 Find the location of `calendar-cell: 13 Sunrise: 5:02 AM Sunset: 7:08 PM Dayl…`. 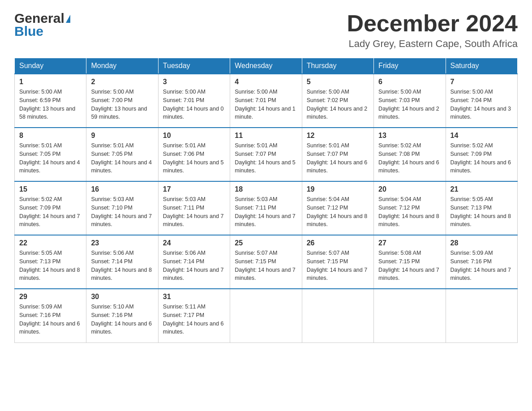

calendar-cell: 13 Sunrise: 5:02 AM Sunset: 7:08 PM Dayl… is located at coordinates (410, 154).